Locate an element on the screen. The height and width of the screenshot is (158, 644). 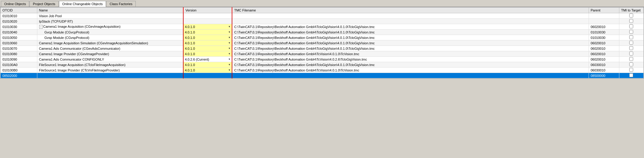
table-row: 01010090Camera1 Ads Communicator CONFIGO… is located at coordinates (322, 59).